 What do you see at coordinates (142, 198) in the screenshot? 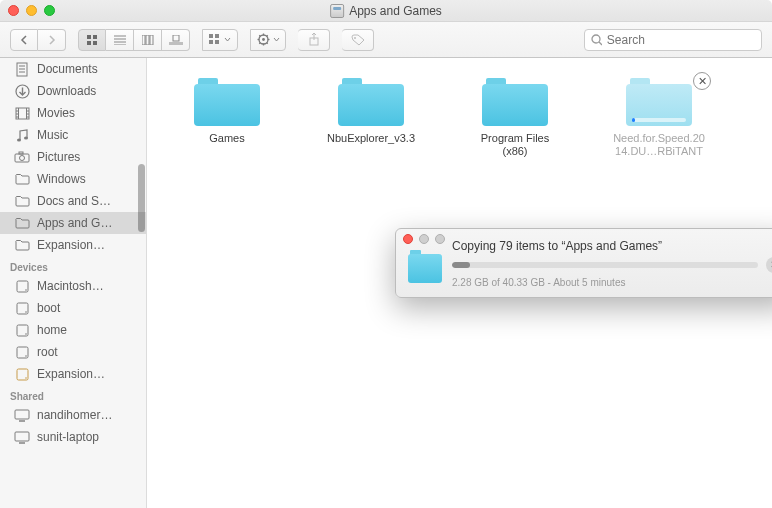
I see `scrollbar-thumb` at bounding box center [142, 198].